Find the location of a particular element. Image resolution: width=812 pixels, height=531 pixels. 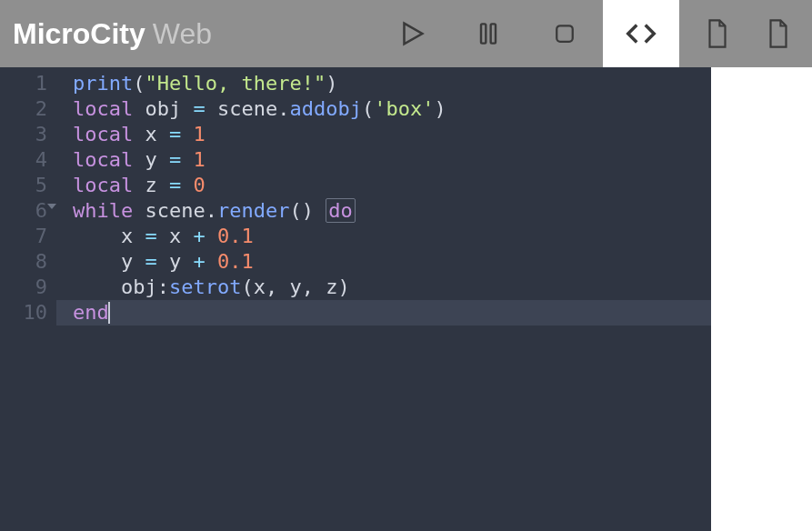

code-icon is located at coordinates (641, 34).